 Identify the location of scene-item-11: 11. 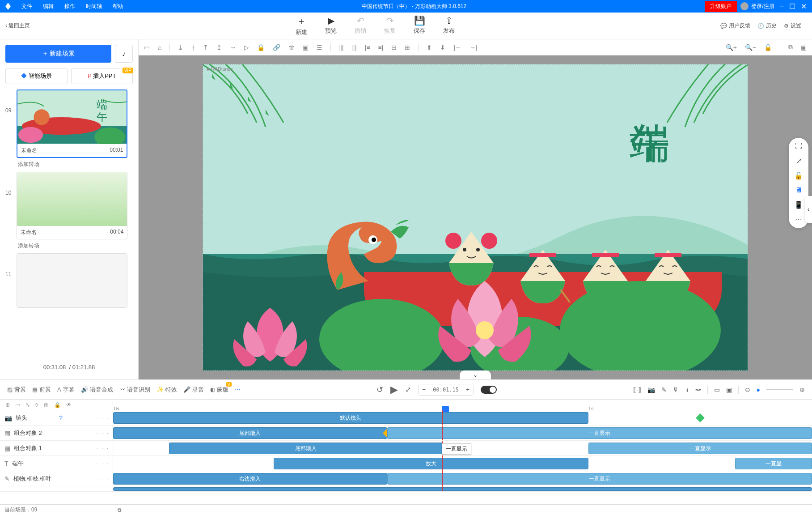
(69, 281).